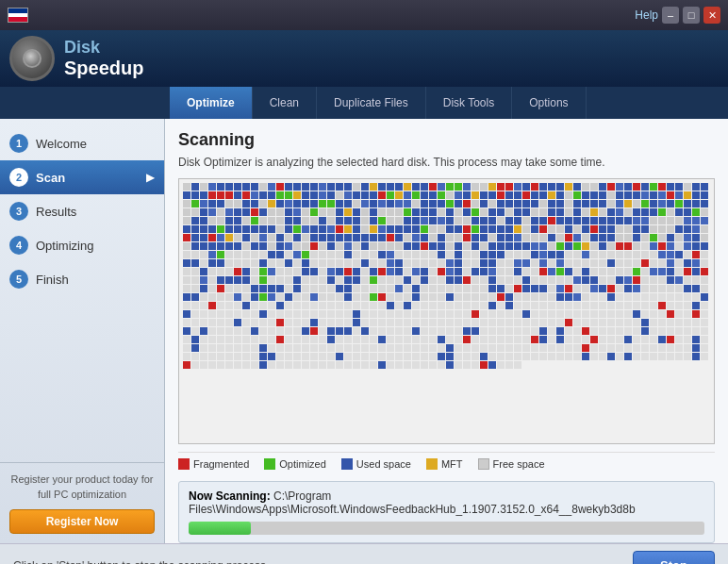  Describe the element at coordinates (372, 103) in the screenshot. I see `tab-duplicate-files: Duplicate Files` at that location.